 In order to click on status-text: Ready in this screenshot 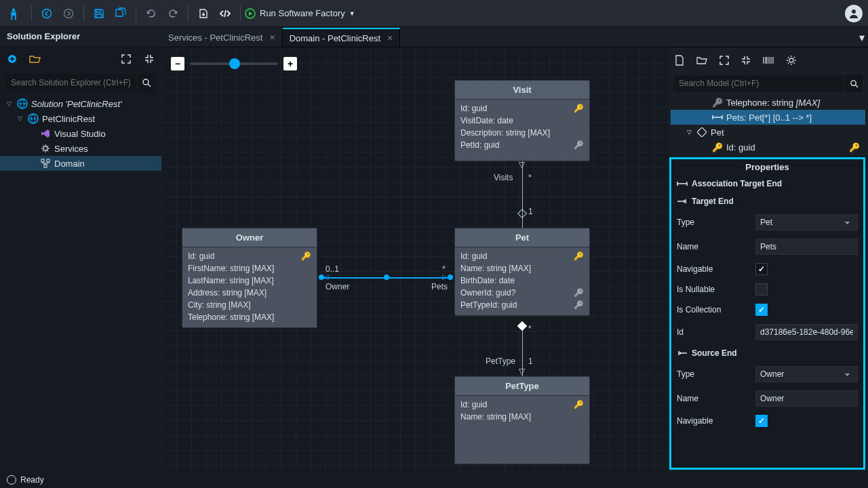, I will do `click(33, 480)`.